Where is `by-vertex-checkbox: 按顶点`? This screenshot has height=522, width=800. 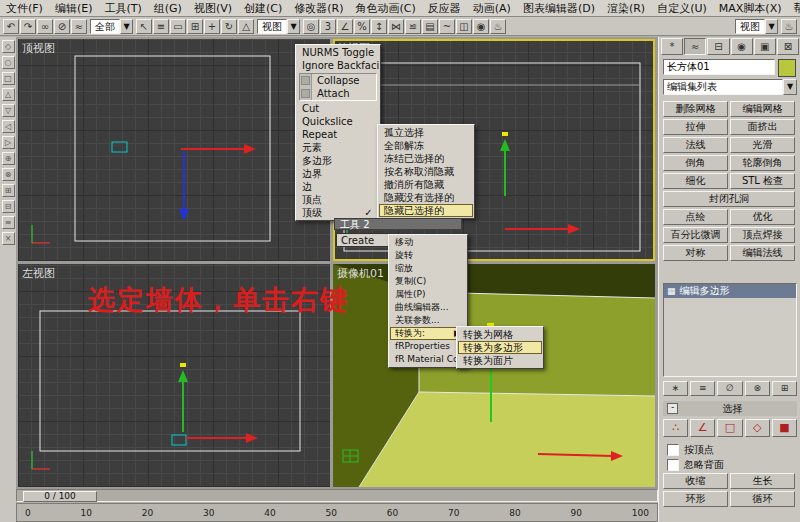
by-vertex-checkbox: 按顶点 is located at coordinates (690, 450).